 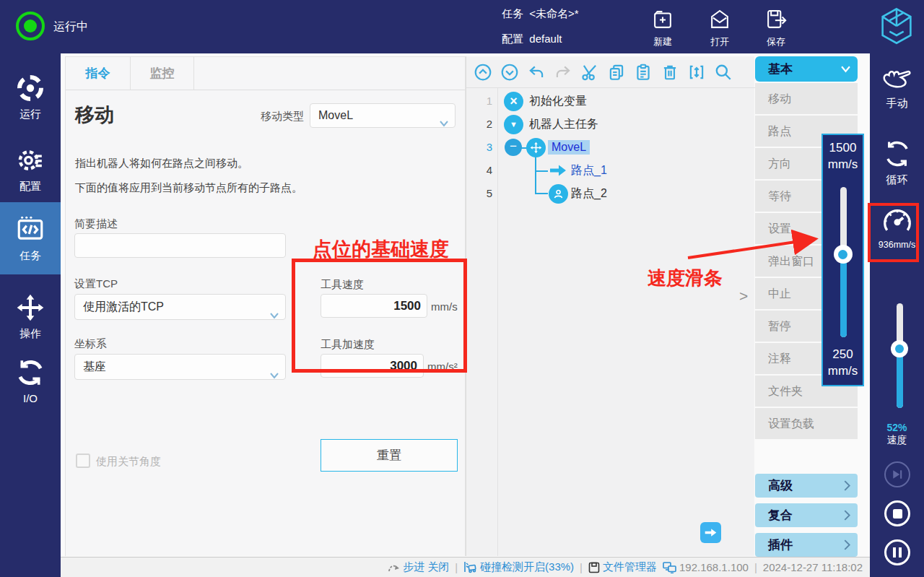 What do you see at coordinates (643, 72) in the screenshot?
I see `paste-icon` at bounding box center [643, 72].